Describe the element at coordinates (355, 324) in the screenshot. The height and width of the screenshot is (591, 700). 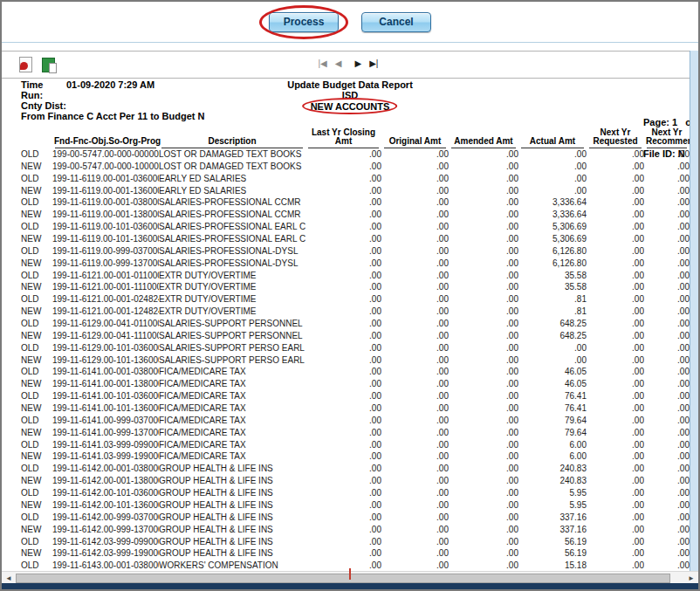
I see `table-row: OLD199-11-6129.00-041-011000SALARIES-SUP…` at that location.